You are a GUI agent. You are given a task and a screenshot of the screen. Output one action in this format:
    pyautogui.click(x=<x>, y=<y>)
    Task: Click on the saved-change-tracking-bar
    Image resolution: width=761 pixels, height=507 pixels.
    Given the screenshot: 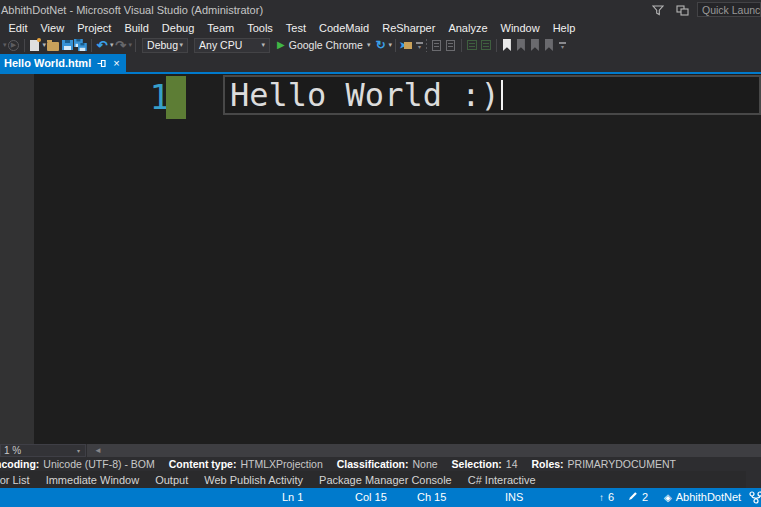 What is the action you would take?
    pyautogui.click(x=176, y=98)
    